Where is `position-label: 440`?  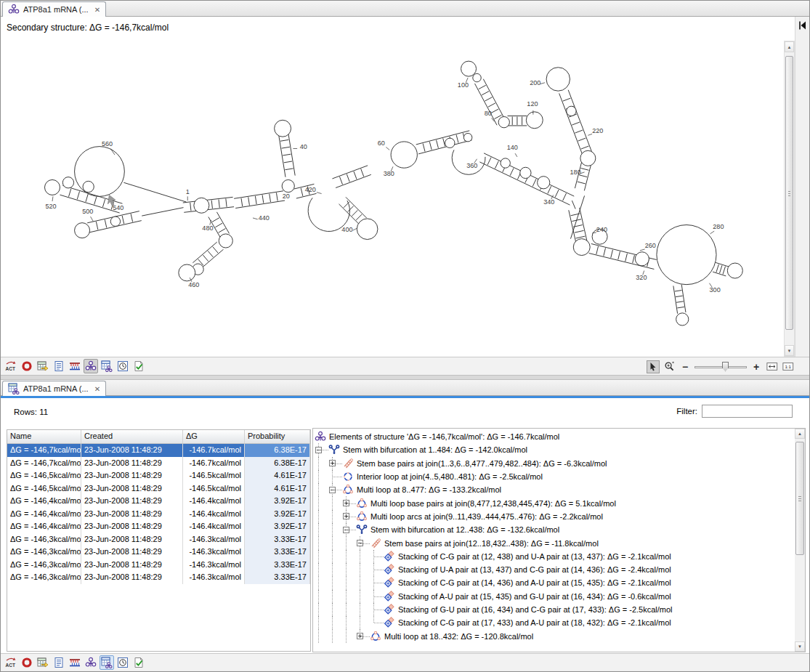
position-label: 440 is located at coordinates (264, 218).